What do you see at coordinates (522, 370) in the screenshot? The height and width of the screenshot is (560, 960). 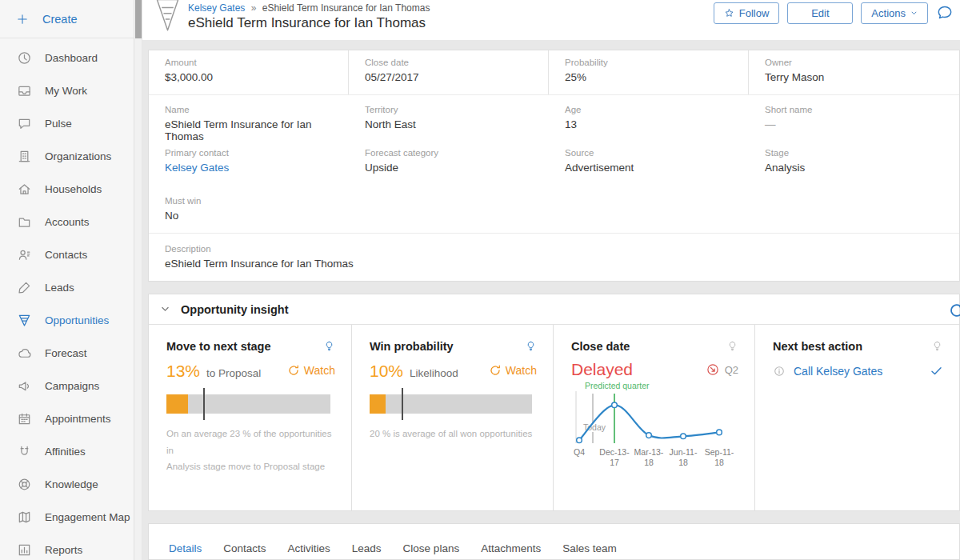 I see `watch-label: Watch` at bounding box center [522, 370].